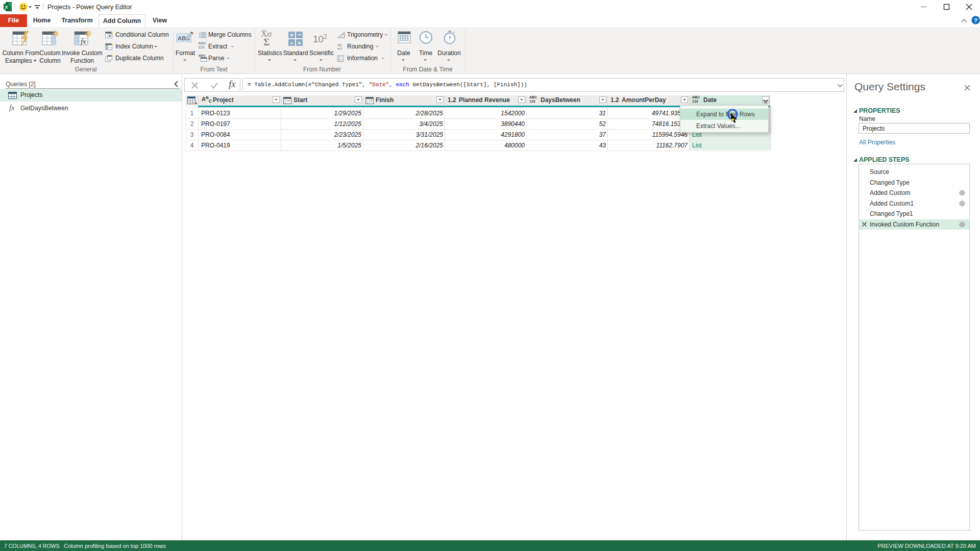  What do you see at coordinates (6, 7) in the screenshot?
I see `svg-text: X` at bounding box center [6, 7].